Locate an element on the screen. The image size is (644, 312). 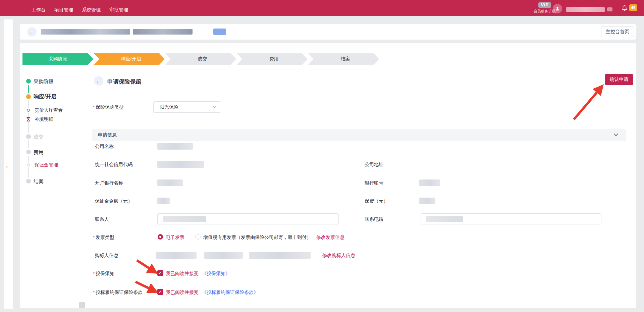
contact-phone-input is located at coordinates (511, 219).